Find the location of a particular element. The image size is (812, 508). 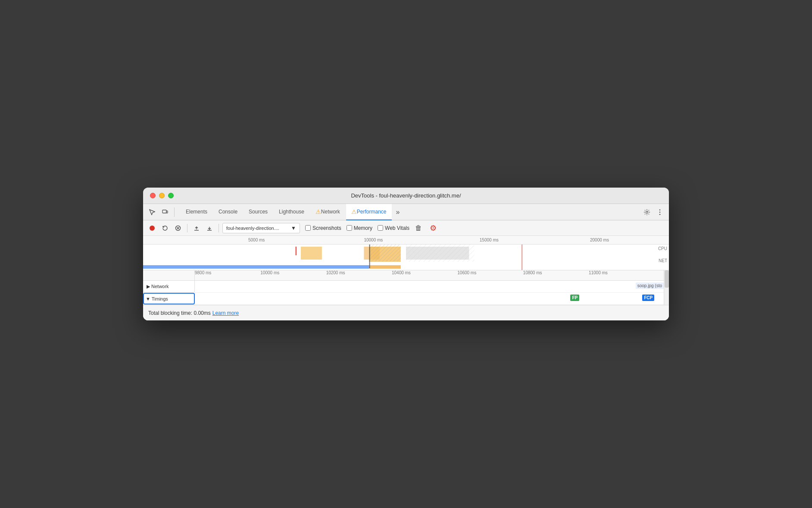

web-vitals-checkbox: Web Vitals is located at coordinates (394, 228).